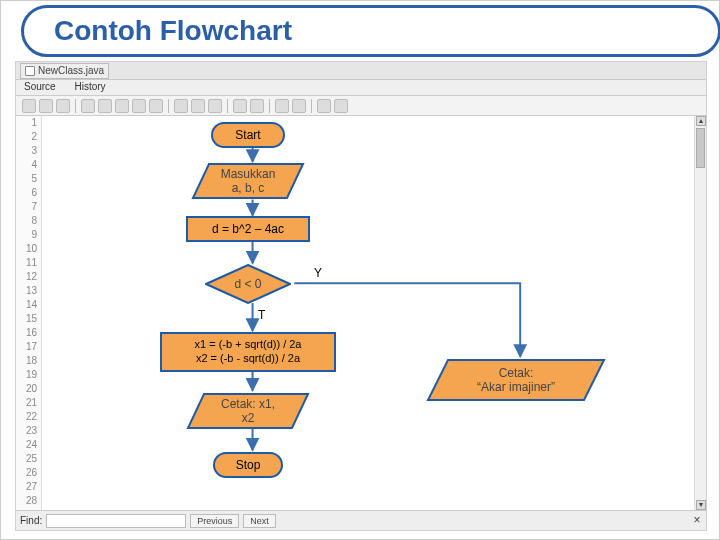  What do you see at coordinates (362, 106) in the screenshot?
I see `editor-toolbar` at bounding box center [362, 106].